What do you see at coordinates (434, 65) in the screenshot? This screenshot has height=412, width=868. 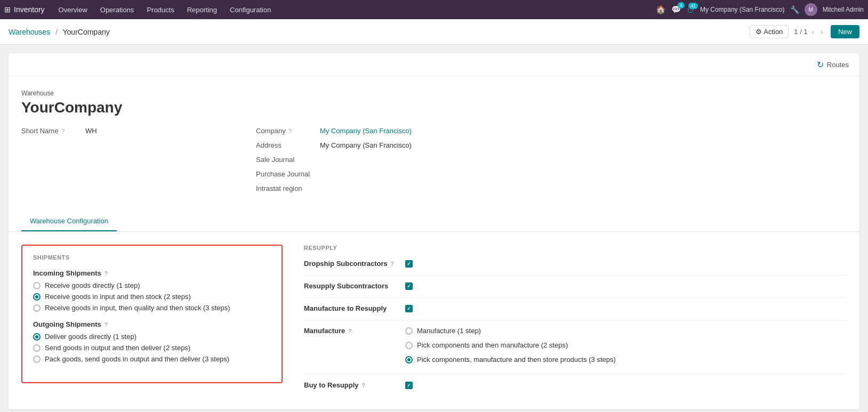 I see `routes-header: ↻ Routes` at bounding box center [434, 65].